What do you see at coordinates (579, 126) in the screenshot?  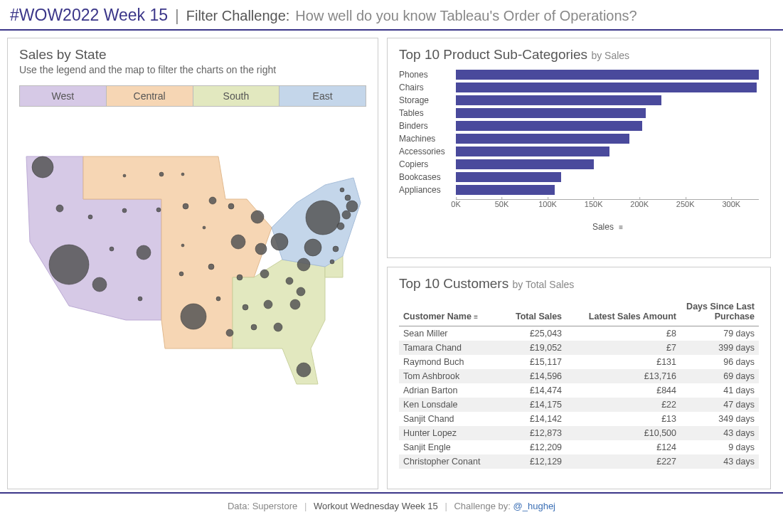 I see `bar-row: Binders` at bounding box center [579, 126].